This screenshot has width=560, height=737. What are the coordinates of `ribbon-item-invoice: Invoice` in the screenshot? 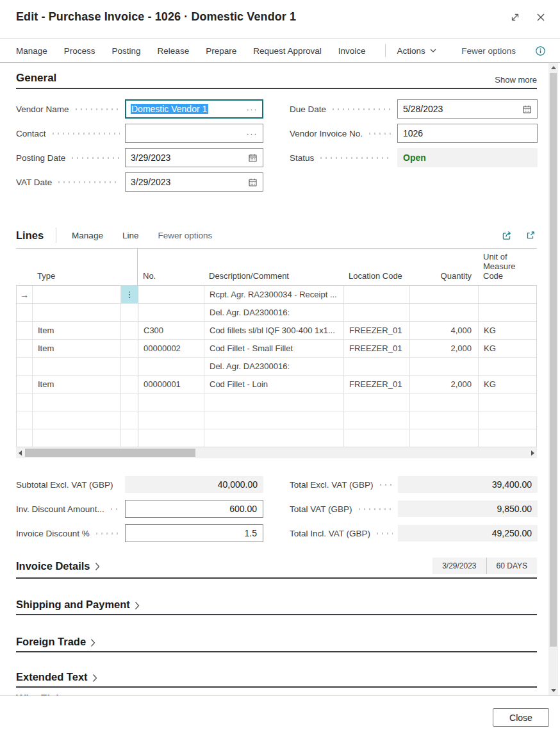 It's located at (352, 51).